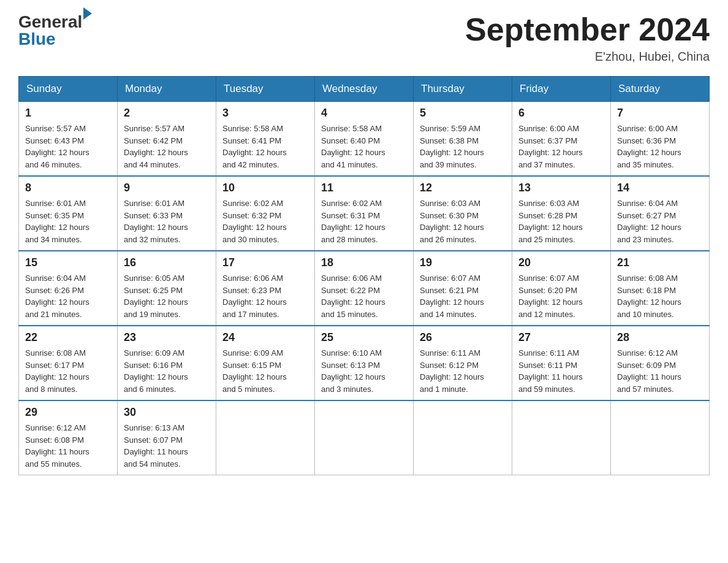  What do you see at coordinates (660, 337) in the screenshot?
I see `day-number: 28` at bounding box center [660, 337].